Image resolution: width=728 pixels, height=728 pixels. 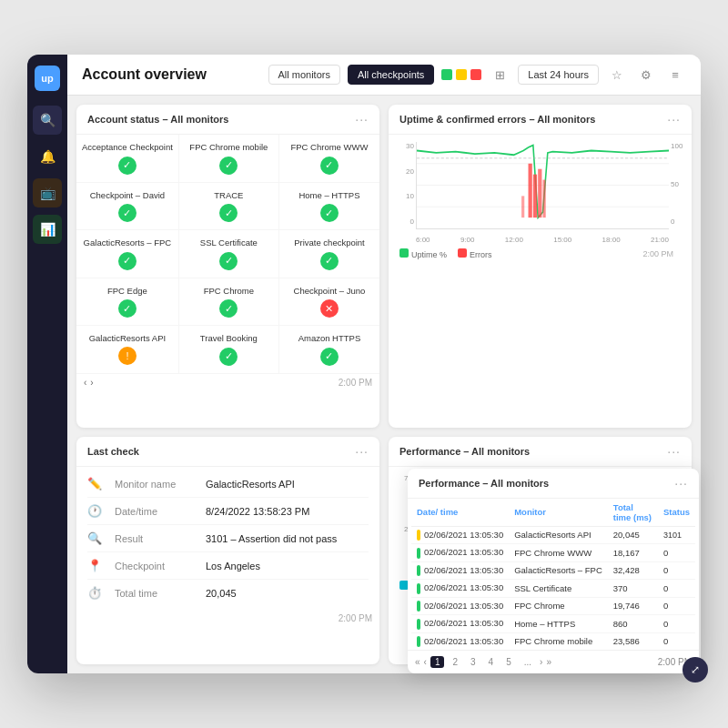 What do you see at coordinates (221, 593) in the screenshot?
I see `totaltime-value: 20,045` at bounding box center [221, 593].